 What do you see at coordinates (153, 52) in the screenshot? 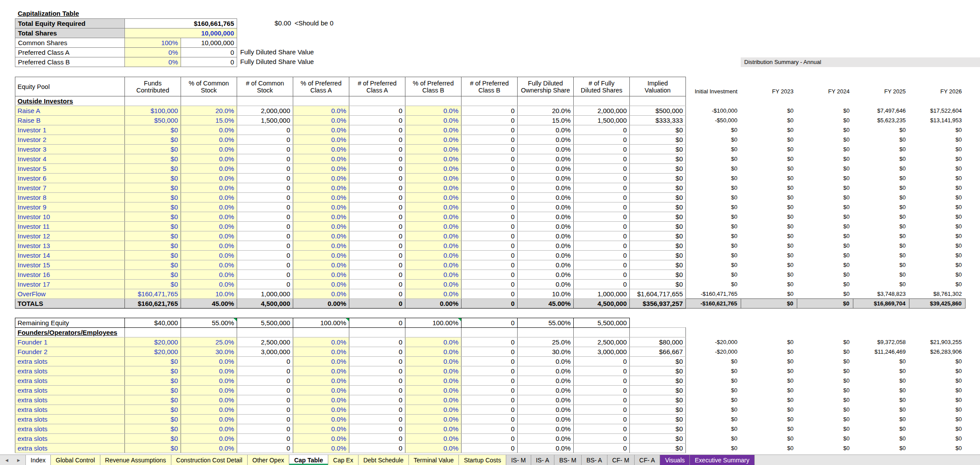
I see `preferred-class-a-pct: 0%` at bounding box center [153, 52].